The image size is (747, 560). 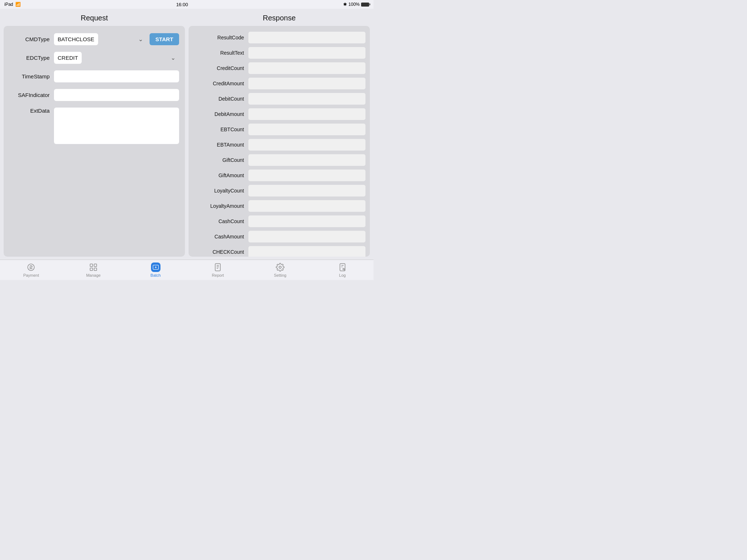 I want to click on payment-icon, so click(x=31, y=267).